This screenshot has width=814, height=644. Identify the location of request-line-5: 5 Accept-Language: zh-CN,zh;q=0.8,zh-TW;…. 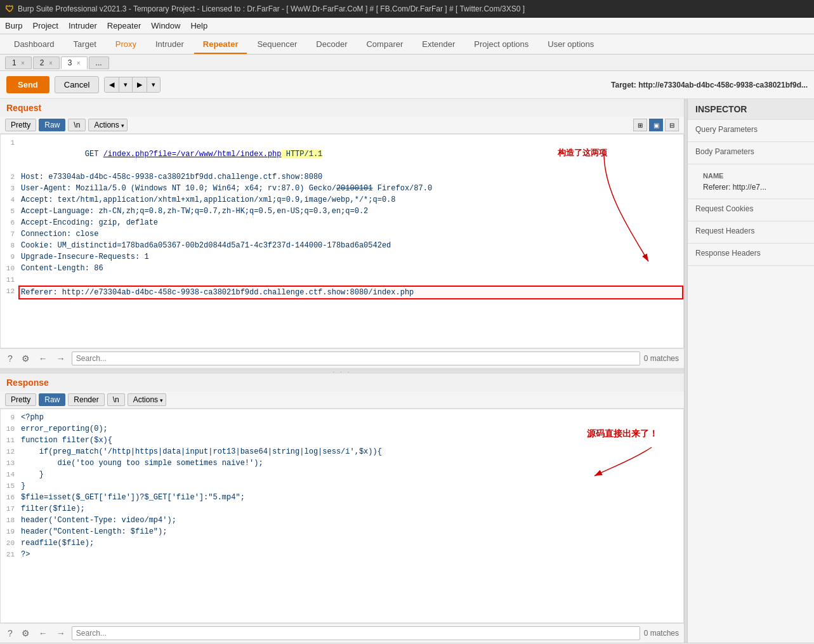
(342, 211).